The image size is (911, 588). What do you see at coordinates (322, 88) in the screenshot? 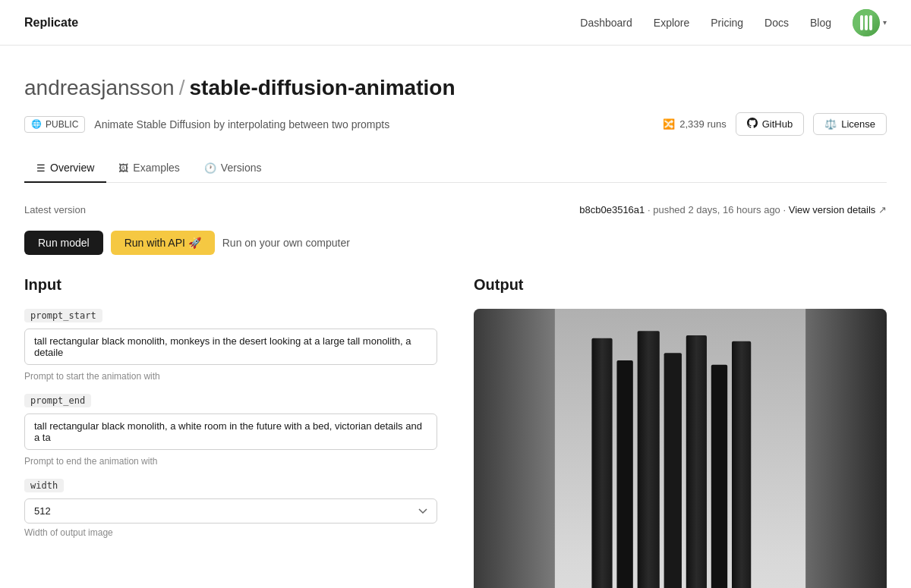
I see `model-name: stable-diffusion-animation` at bounding box center [322, 88].